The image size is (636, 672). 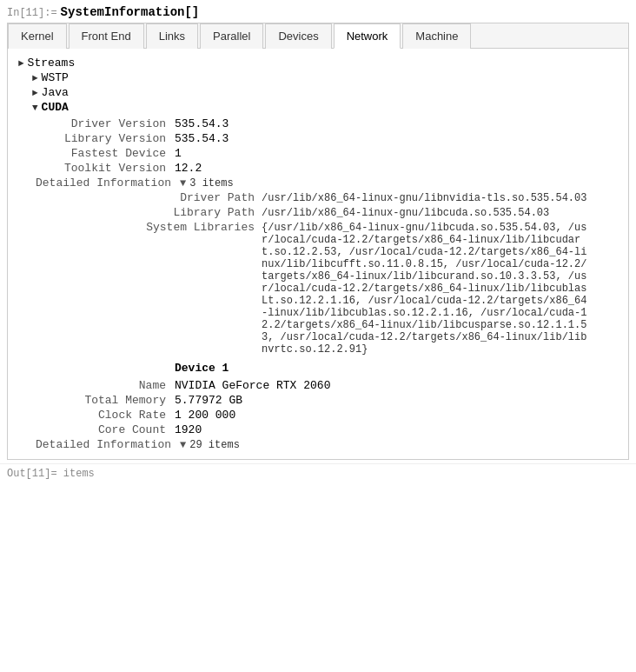 I want to click on prop-library-version: Library Version 535.54.3, so click(x=327, y=139).